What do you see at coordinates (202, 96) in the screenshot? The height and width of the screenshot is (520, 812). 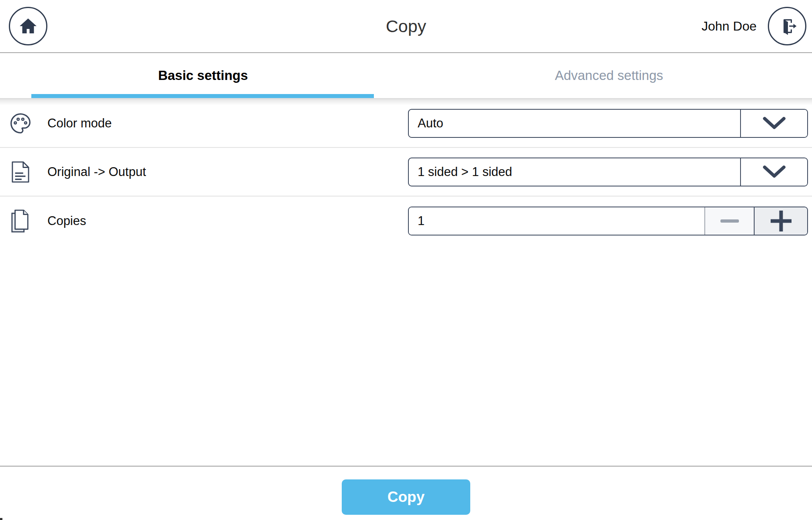 I see `active-tab-underline` at bounding box center [202, 96].